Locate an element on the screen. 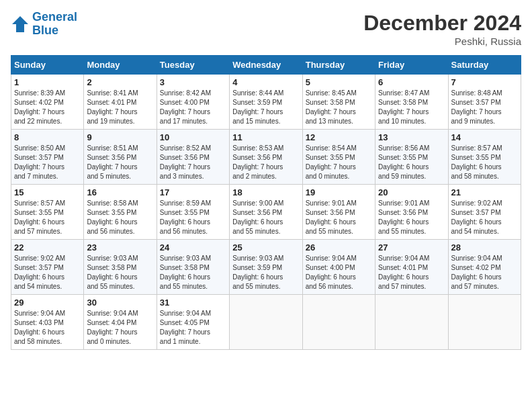 The image size is (532, 411). calendar-cell: 17Sunrise: 8:59 AMSunset: 3:55 PMDayligh… is located at coordinates (193, 212).